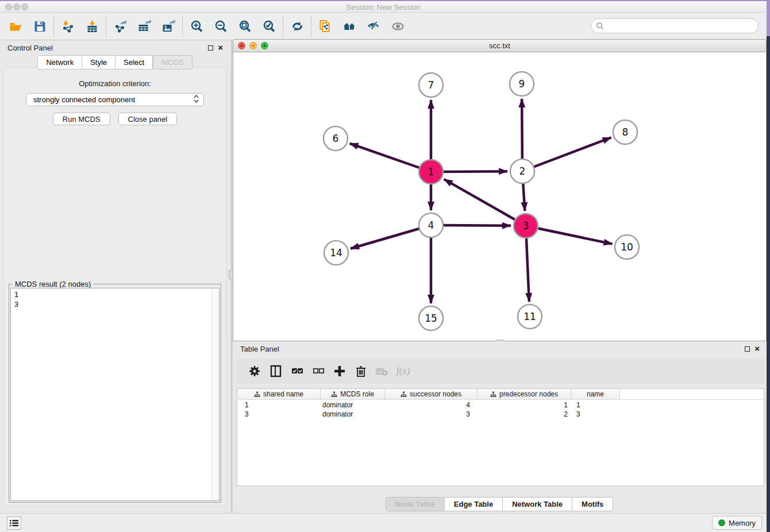  Describe the element at coordinates (106, 26) in the screenshot. I see `toolbar-separator` at that location.